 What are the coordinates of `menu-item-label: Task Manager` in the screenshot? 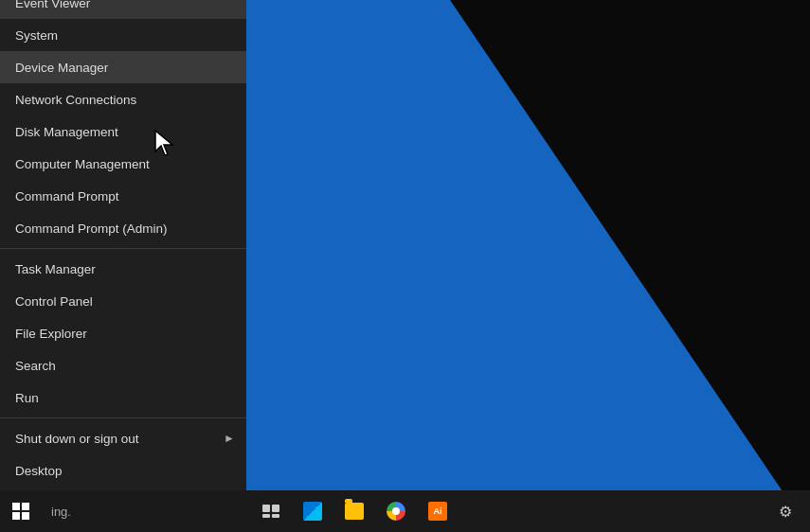 It's located at (55, 269).